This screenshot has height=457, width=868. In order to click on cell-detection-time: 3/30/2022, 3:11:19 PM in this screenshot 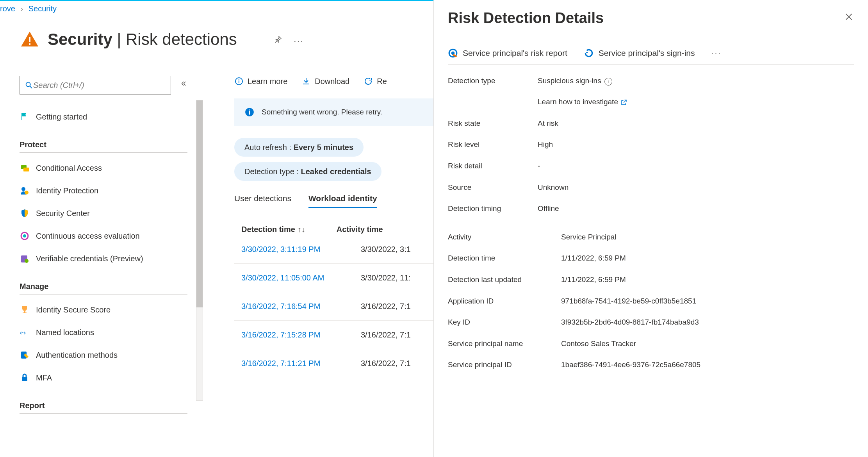, I will do `click(294, 249)`.